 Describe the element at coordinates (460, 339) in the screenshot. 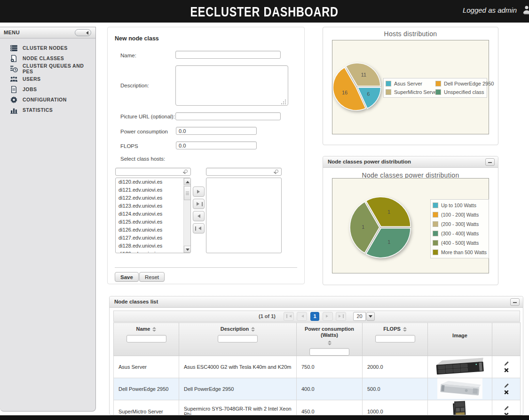

I see `column-header-image: Image` at that location.